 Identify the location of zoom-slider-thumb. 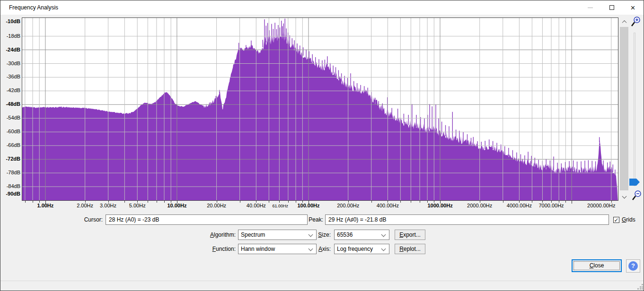
(635, 182).